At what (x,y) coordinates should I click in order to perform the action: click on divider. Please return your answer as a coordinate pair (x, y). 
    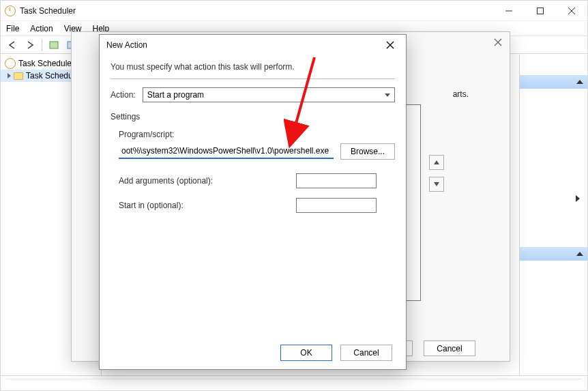
    Looking at the image, I should click on (252, 79).